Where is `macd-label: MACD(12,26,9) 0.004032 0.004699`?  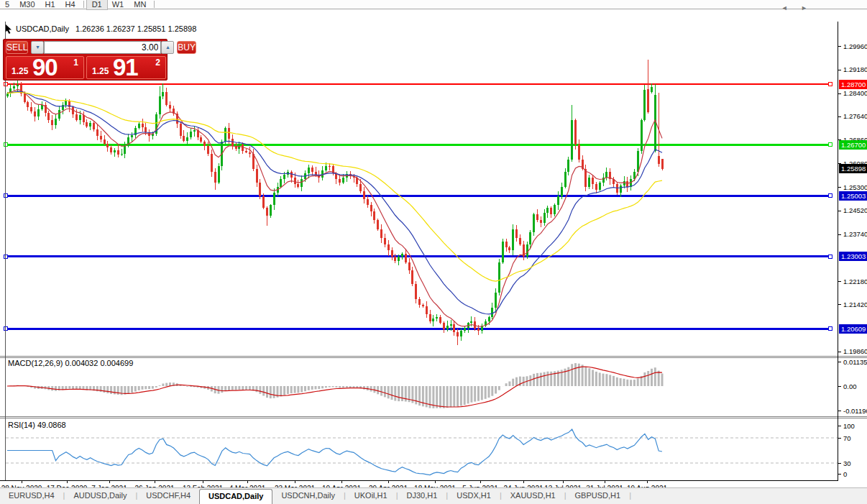
macd-label: MACD(12,26,9) 0.004032 0.004699 is located at coordinates (70, 363).